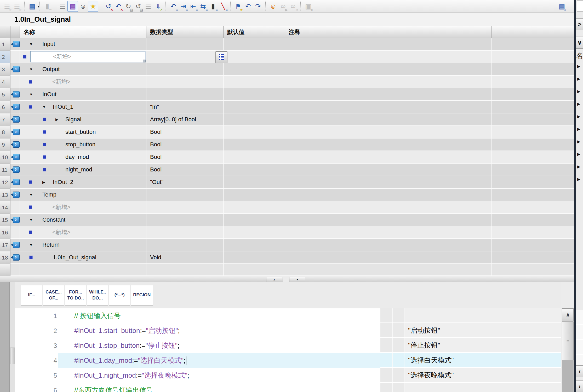 The image size is (583, 392). Describe the element at coordinates (198, 316) in the screenshot. I see `code-line: 1// 按钮输入信号` at that location.